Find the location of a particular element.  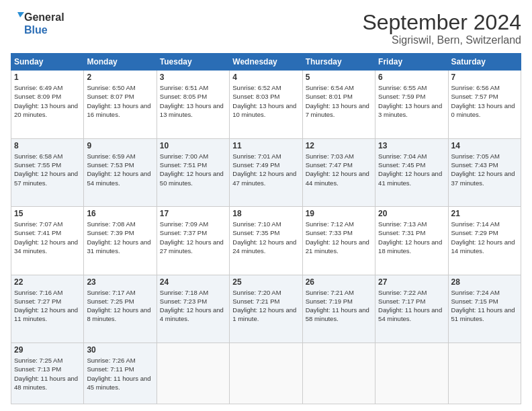

daylight-label: Daylight: 12 hours and 50 minutes. is located at coordinates (192, 178).